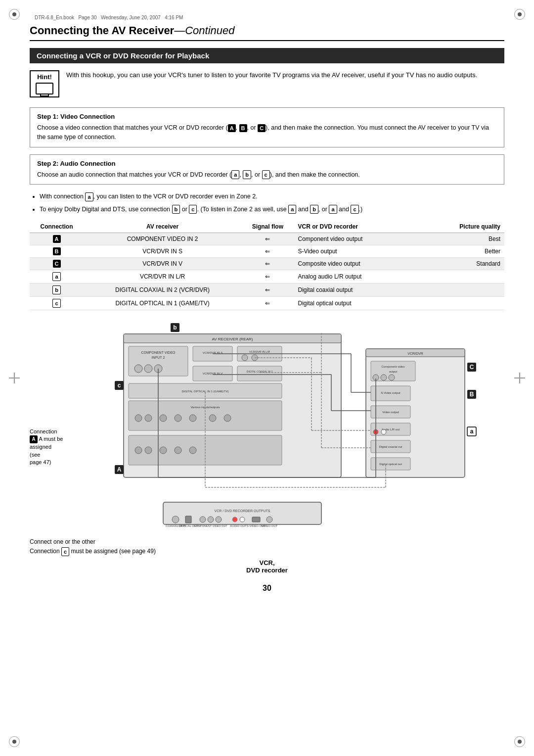 The height and width of the screenshot is (756, 534). I want to click on svg-text: INPUT 2, so click(158, 357).